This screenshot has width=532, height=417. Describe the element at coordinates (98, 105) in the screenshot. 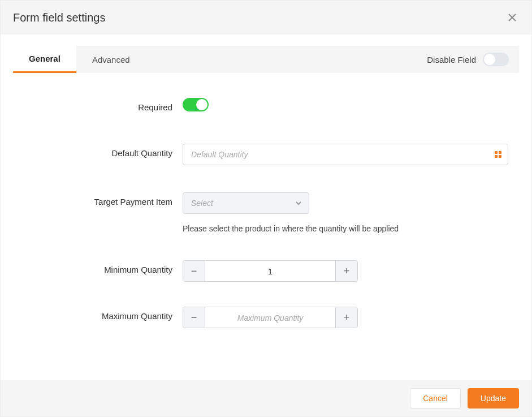

I see `label-required: Required` at that location.